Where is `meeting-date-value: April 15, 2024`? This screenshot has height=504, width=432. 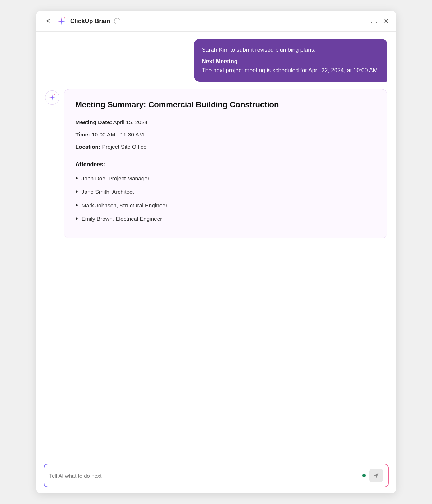 meeting-date-value: April 15, 2024 is located at coordinates (129, 122).